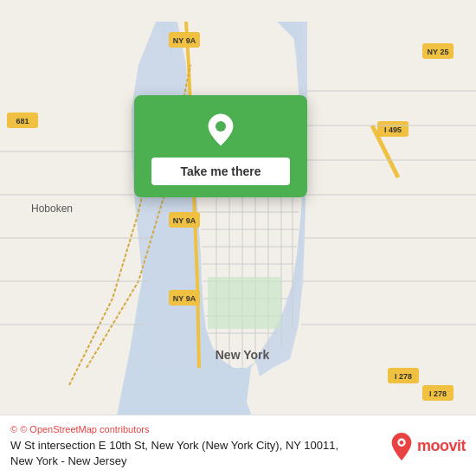  Describe the element at coordinates (242, 355) in the screenshot. I see `svg-text: New York` at that location.